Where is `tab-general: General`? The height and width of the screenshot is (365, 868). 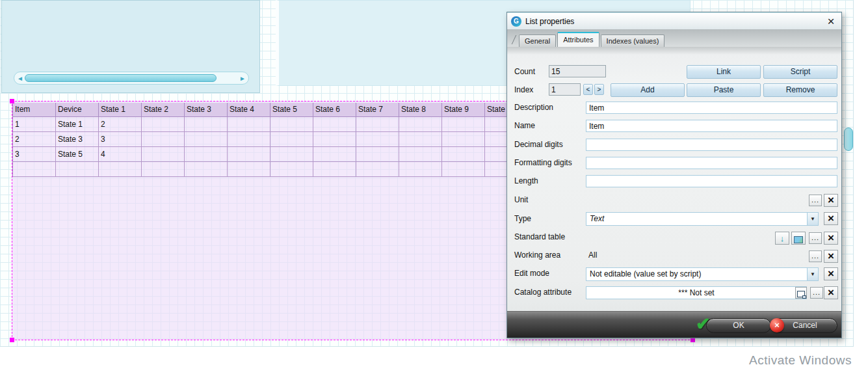
tab-general: General is located at coordinates (537, 40).